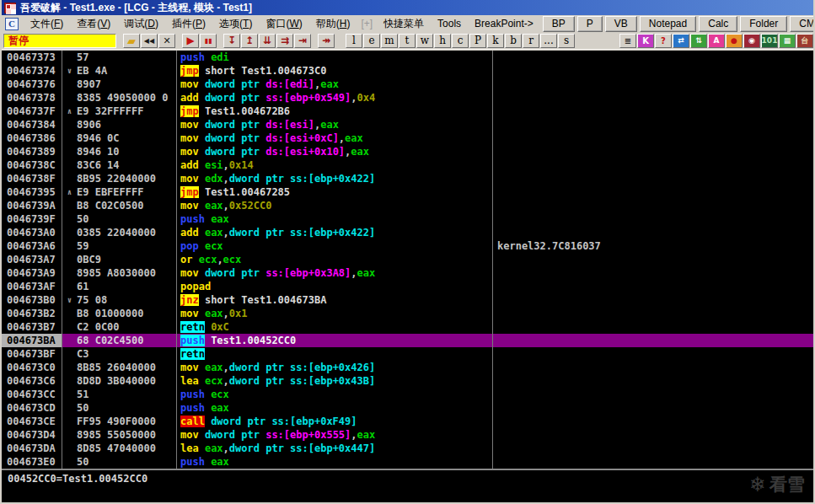 The image size is (815, 504). I want to click on run-icon-glyph: ▶, so click(190, 40).